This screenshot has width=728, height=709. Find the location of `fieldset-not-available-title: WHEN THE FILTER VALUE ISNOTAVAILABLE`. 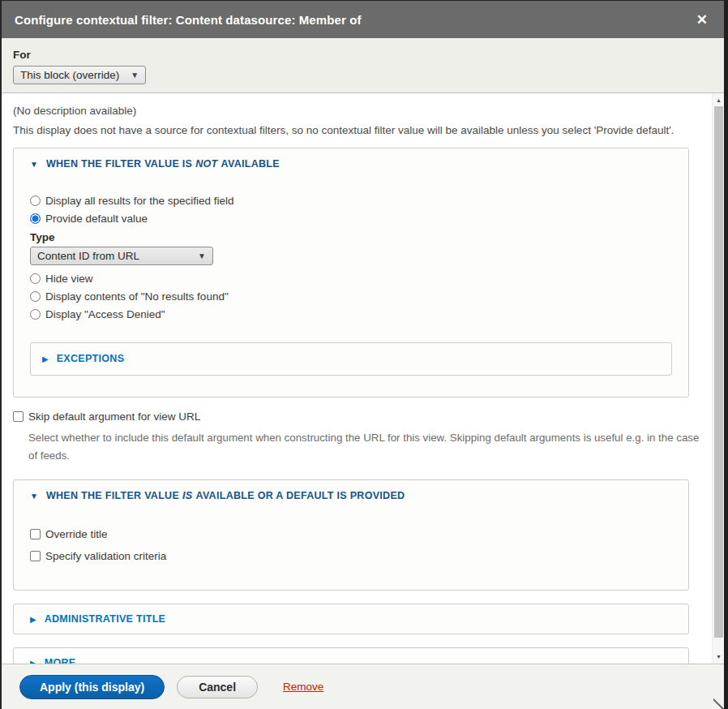

fieldset-not-available-title: WHEN THE FILTER VALUE ISNOTAVAILABLE is located at coordinates (163, 164).